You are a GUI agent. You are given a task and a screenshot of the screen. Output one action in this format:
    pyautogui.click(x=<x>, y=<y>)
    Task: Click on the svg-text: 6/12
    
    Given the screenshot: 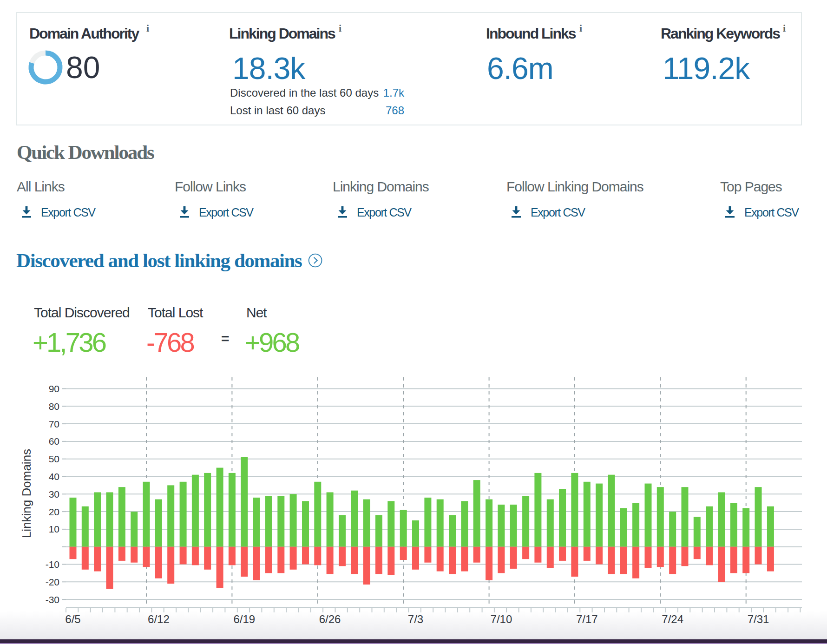 What is the action you would take?
    pyautogui.click(x=159, y=619)
    